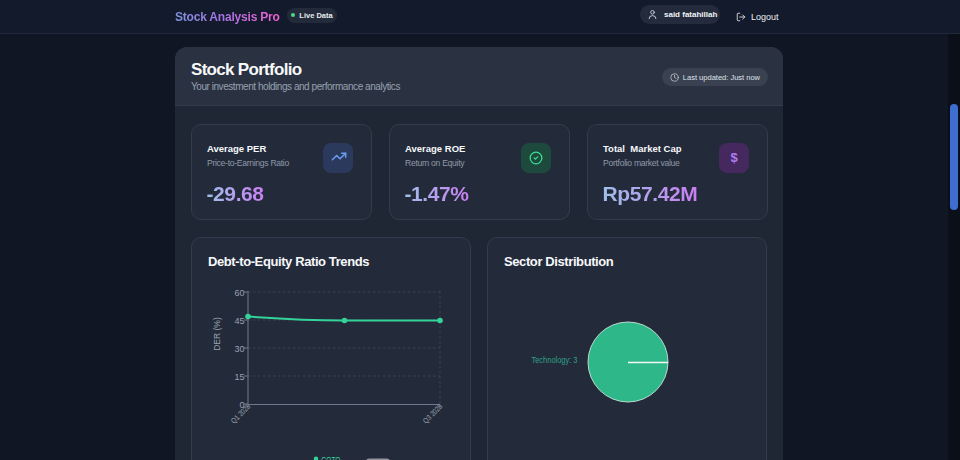  Describe the element at coordinates (239, 377) in the screenshot. I see `svg-text: 15` at that location.